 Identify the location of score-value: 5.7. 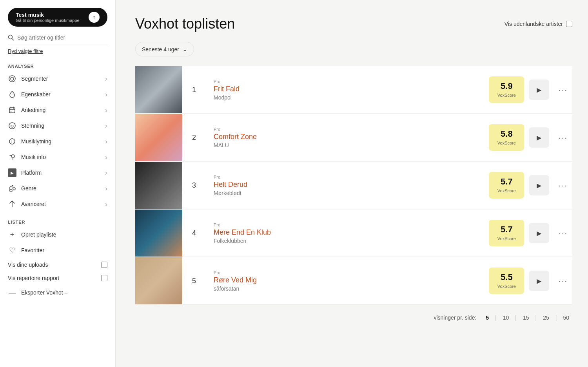
(506, 230).